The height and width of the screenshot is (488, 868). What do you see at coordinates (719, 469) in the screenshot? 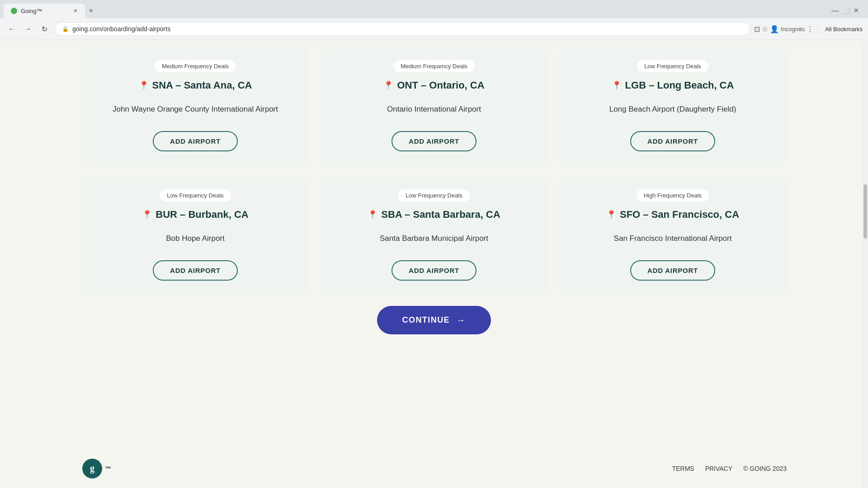
I see `privacy-link: PRIVACY` at bounding box center [719, 469].